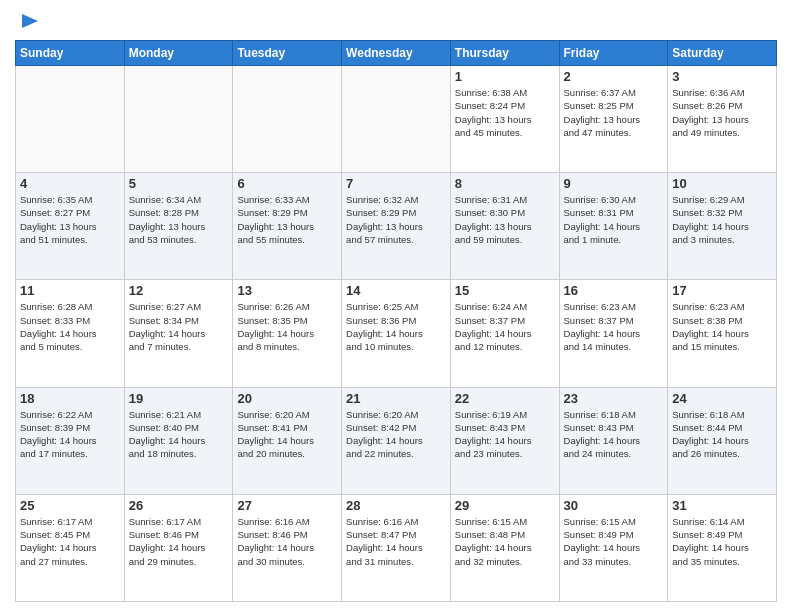 The height and width of the screenshot is (612, 792). Describe the element at coordinates (396, 326) in the screenshot. I see `day-info: Sunrise: 6:25 AM Sunset: 8:36 PM Dayligh…` at that location.